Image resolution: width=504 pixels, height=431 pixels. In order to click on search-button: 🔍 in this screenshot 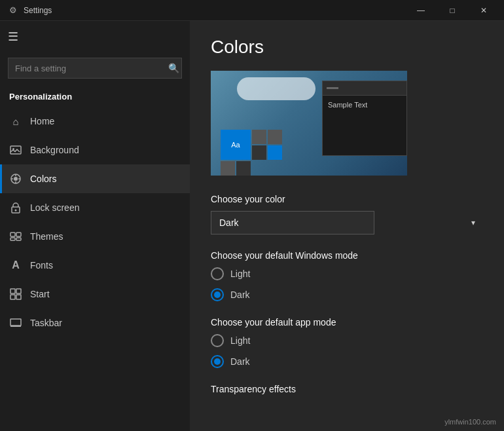, I will do `click(174, 68)`.